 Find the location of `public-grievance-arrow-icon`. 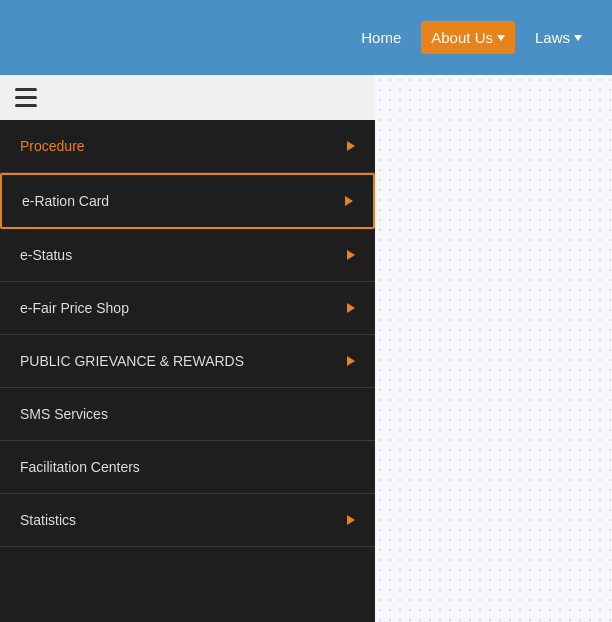

public-grievance-arrow-icon is located at coordinates (351, 361).